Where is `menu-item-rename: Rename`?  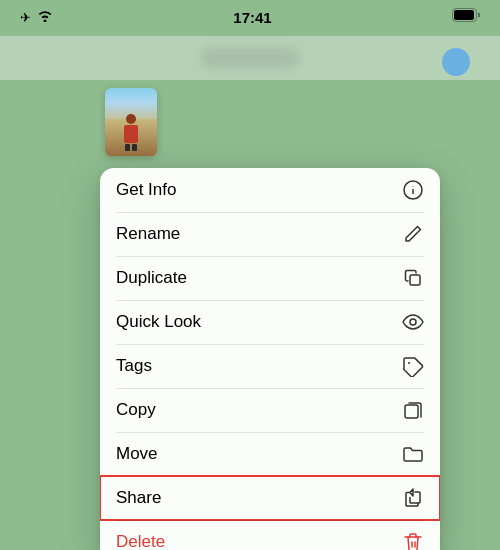
menu-item-rename: Rename is located at coordinates (270, 234).